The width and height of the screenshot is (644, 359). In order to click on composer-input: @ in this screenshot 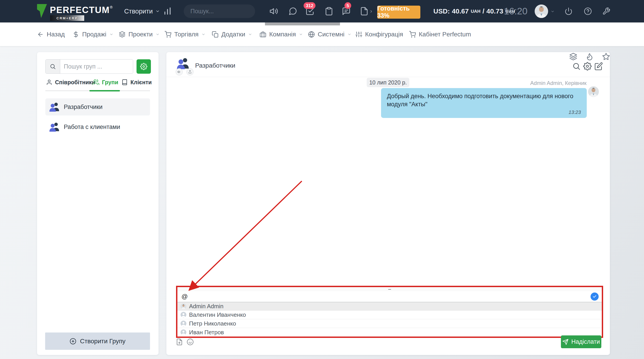, I will do `click(390, 297)`.